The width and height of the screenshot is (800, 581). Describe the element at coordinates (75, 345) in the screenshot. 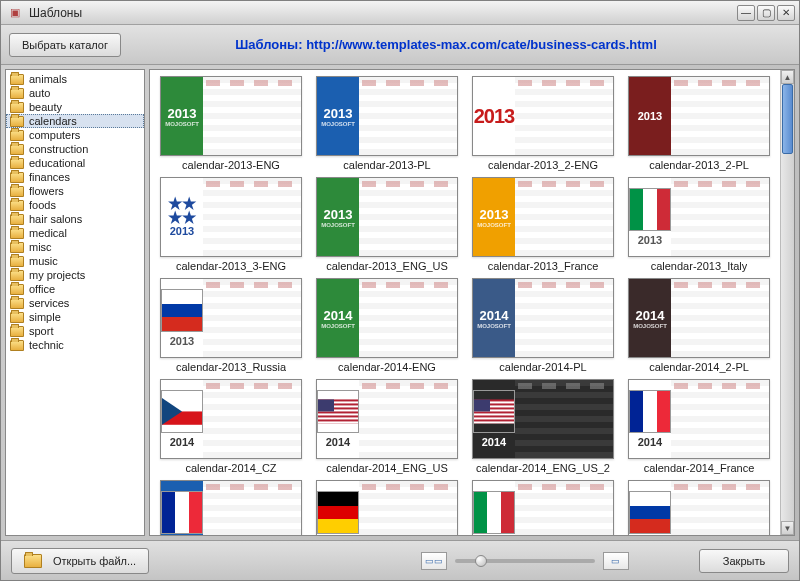

I see `sidebar-item-technic: technic` at that location.